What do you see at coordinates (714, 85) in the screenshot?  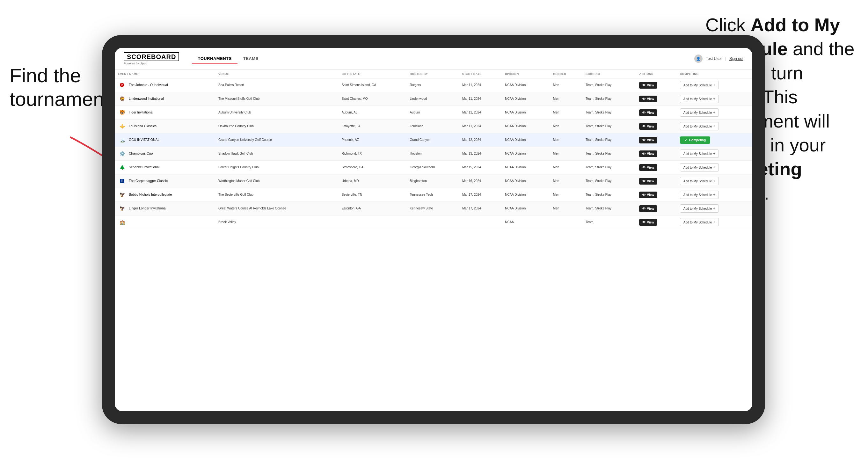 I see `competing-cell-0: Add to My Schedule +` at bounding box center [714, 85].